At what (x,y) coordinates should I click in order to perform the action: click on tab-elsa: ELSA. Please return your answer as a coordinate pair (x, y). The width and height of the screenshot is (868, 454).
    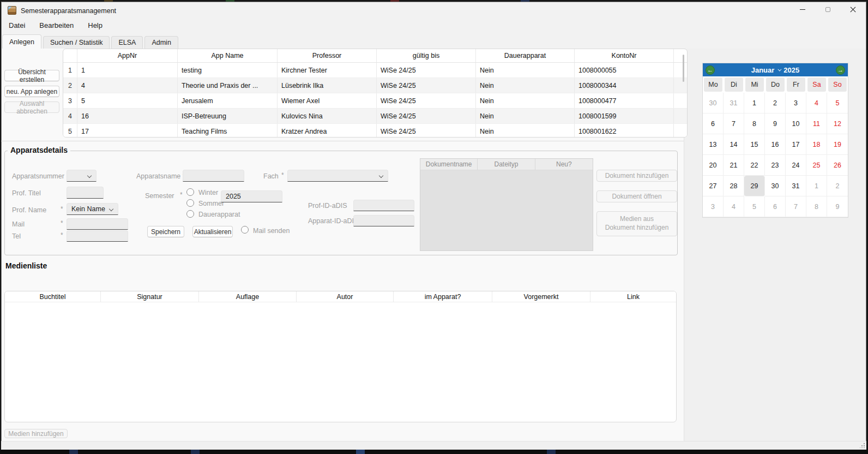
    Looking at the image, I should click on (127, 43).